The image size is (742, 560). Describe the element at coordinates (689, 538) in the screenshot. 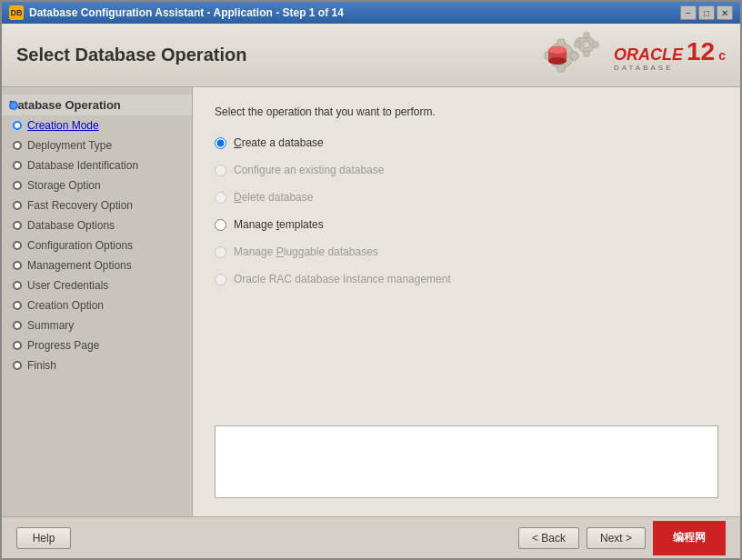

I see `watermark: 编程网` at that location.